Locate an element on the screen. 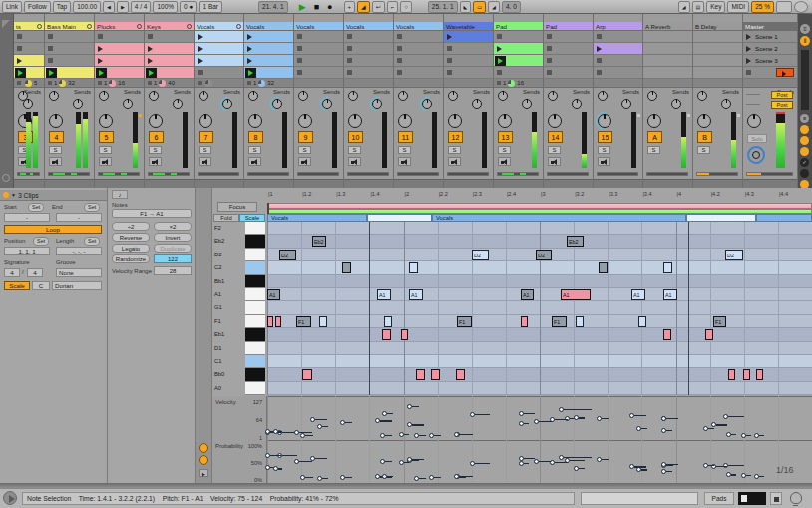  mixer-section-toggle is located at coordinates (804, 174).